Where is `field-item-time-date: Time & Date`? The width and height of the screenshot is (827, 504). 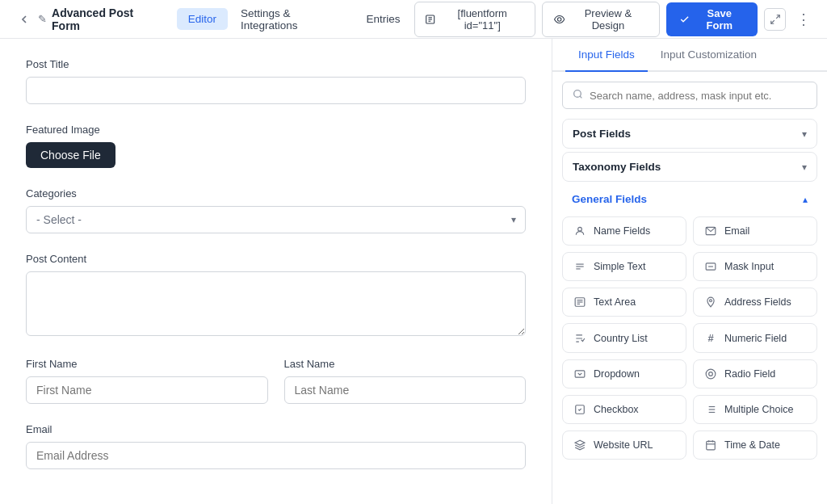 field-item-time-date: Time & Date is located at coordinates (755, 445).